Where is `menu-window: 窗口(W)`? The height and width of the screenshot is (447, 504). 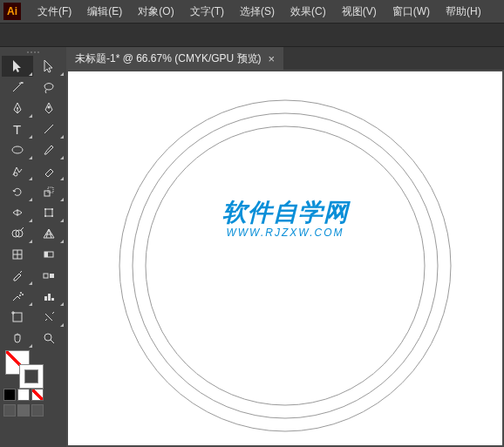
menu-window: 窗口(W) is located at coordinates (412, 11).